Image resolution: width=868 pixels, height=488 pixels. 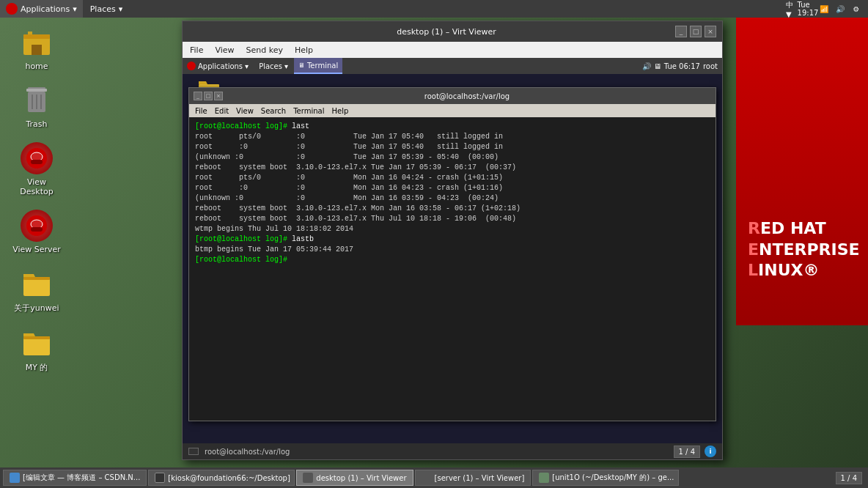 What do you see at coordinates (681, 32) in the screenshot?
I see `virt-minimize-btn: _` at bounding box center [681, 32].